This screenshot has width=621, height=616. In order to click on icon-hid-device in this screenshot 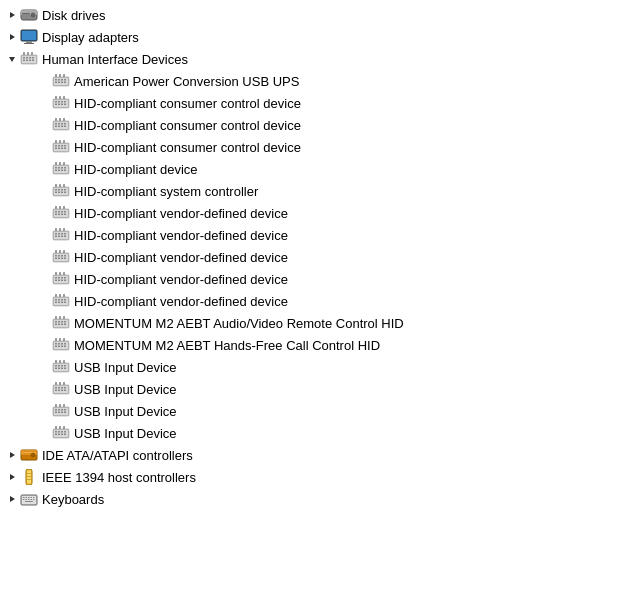, I will do `click(61, 169)`.